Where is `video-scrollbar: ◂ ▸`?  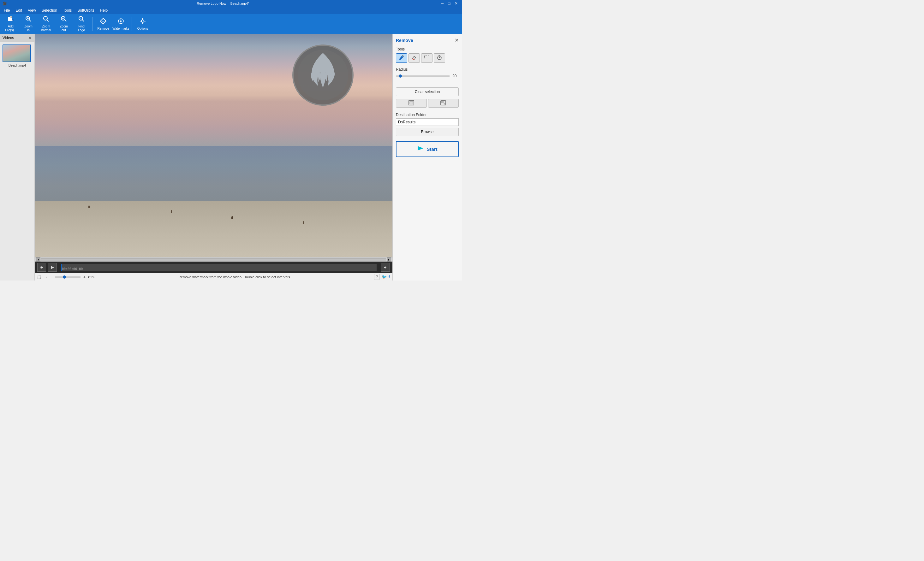
video-scrollbar: ◂ ▸ is located at coordinates (214, 259).